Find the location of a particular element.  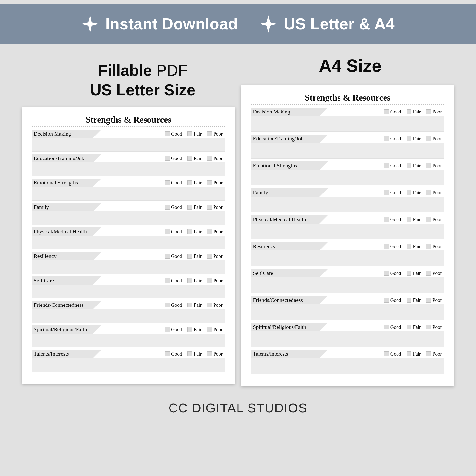

brand-footer: CC DIGITAL STUDIOS is located at coordinates (238, 408).